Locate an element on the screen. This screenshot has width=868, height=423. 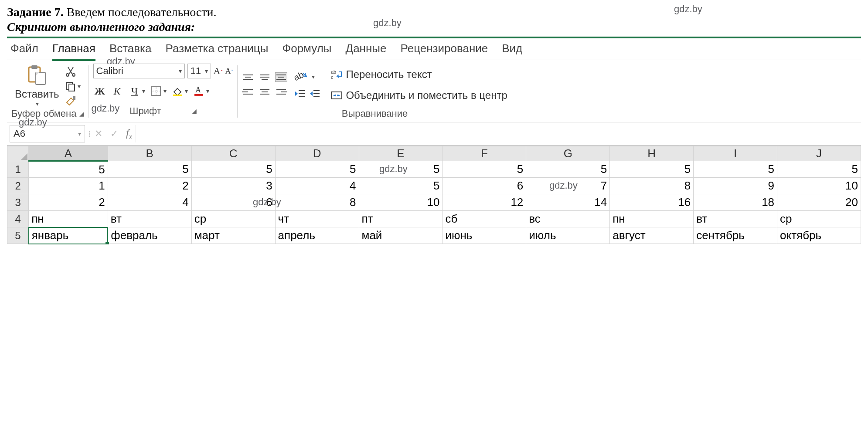
orientation-icon: ab ▾ is located at coordinates (307, 77).